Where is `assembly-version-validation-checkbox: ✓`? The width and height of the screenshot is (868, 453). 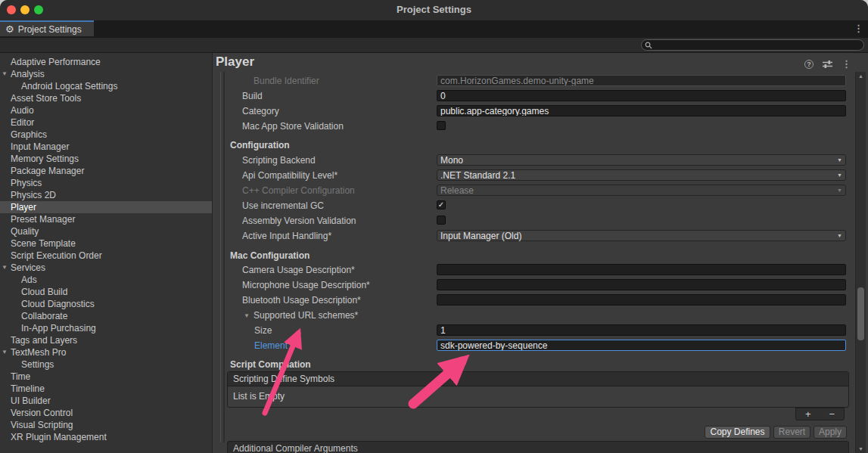
assembly-version-validation-checkbox: ✓ is located at coordinates (441, 220).